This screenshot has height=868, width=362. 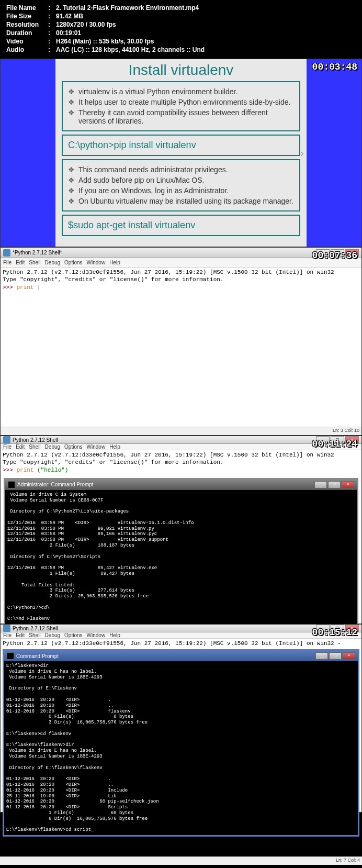 I want to click on video-value: H264 (Main) :: 535 kb/s, 30.00 fps, so click(x=105, y=41).